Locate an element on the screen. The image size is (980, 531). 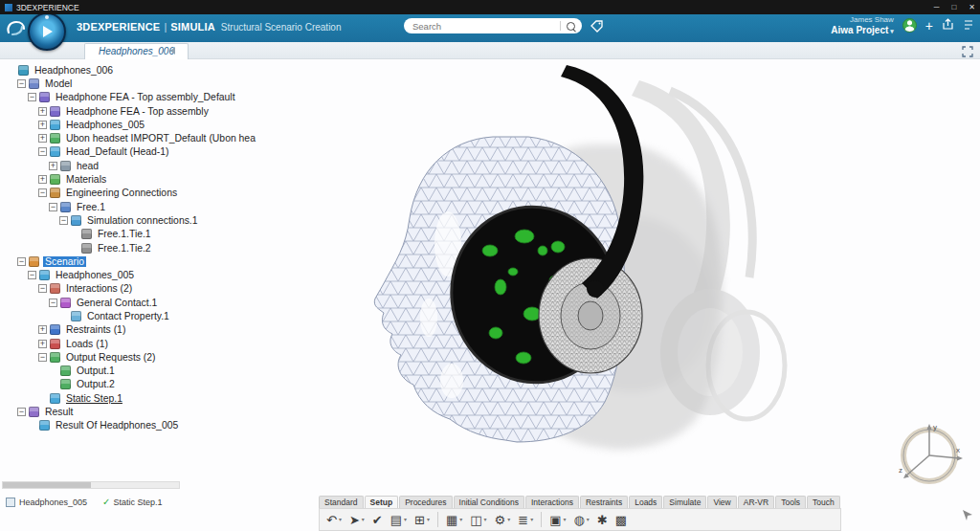
tree-item-simulation-connections-1: −Simulation connections.1 is located at coordinates (127, 220).